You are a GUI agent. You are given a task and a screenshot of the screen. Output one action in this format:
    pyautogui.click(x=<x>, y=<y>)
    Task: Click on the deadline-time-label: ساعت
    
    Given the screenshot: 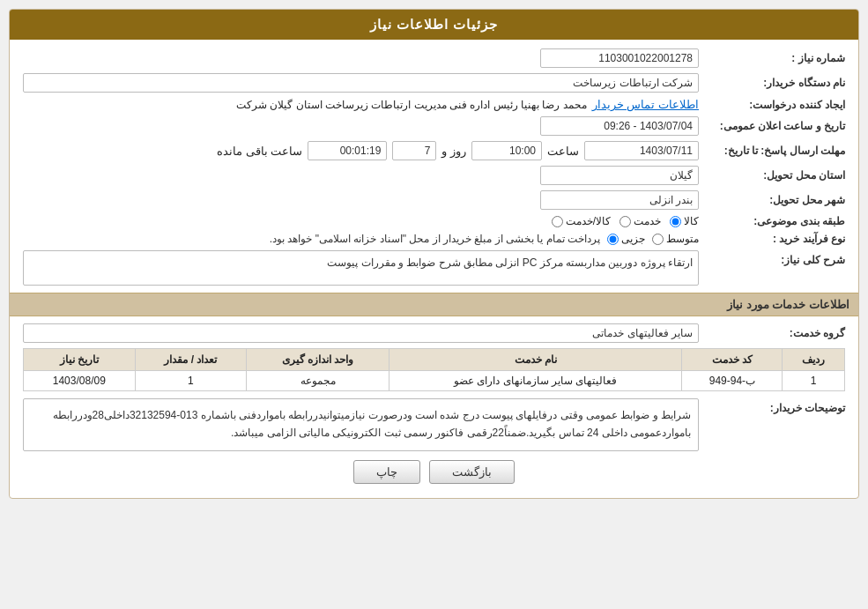 What is the action you would take?
    pyautogui.click(x=563, y=152)
    